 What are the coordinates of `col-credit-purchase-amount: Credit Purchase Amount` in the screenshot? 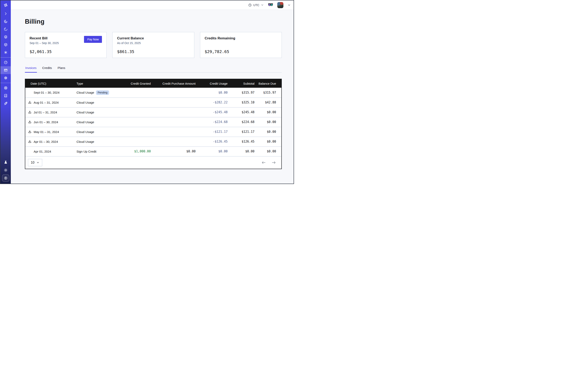 It's located at (173, 83).